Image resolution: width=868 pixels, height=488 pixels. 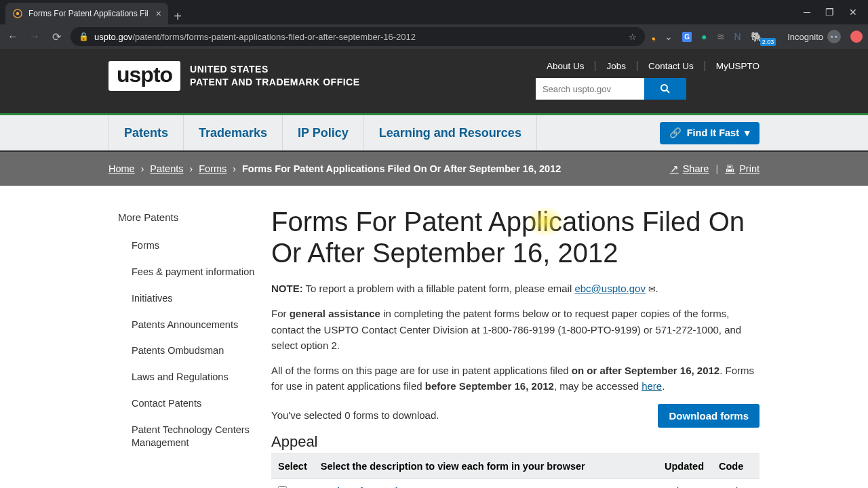 I want to click on address-bar: 🔒 uspto.gov/patent/forms/forms-patent-ap…, so click(x=358, y=37).